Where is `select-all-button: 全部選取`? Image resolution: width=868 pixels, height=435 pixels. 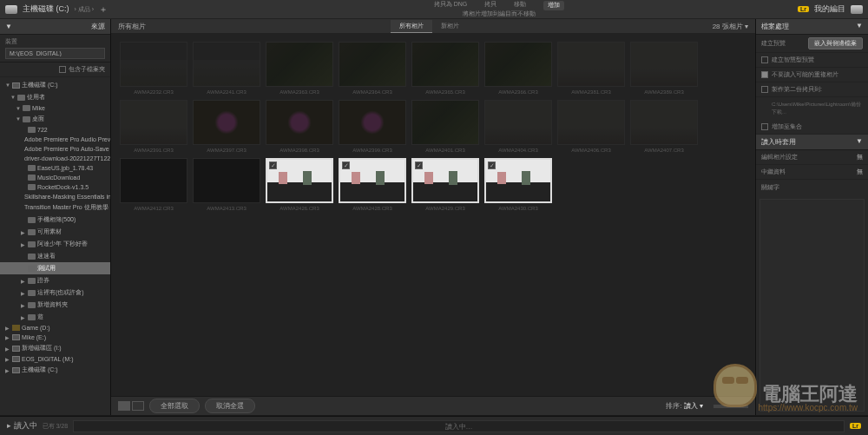
select-all-button: 全部選取 is located at coordinates (174, 406).